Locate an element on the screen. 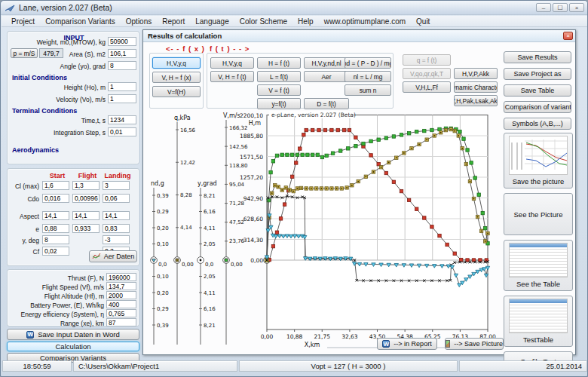  ft-button-c2r0: H,V,y,nd,nl is located at coordinates (326, 63).